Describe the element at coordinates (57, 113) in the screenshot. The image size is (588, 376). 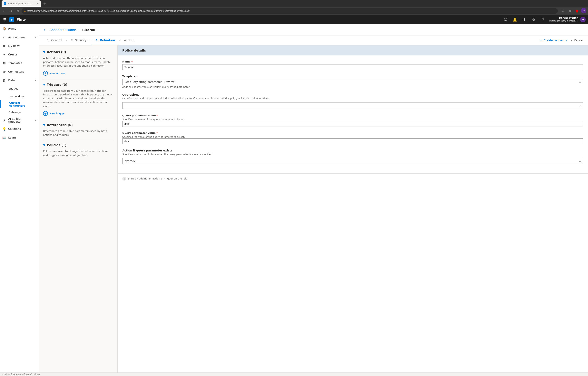
I see `new-trigger-label: New trigger` at that location.